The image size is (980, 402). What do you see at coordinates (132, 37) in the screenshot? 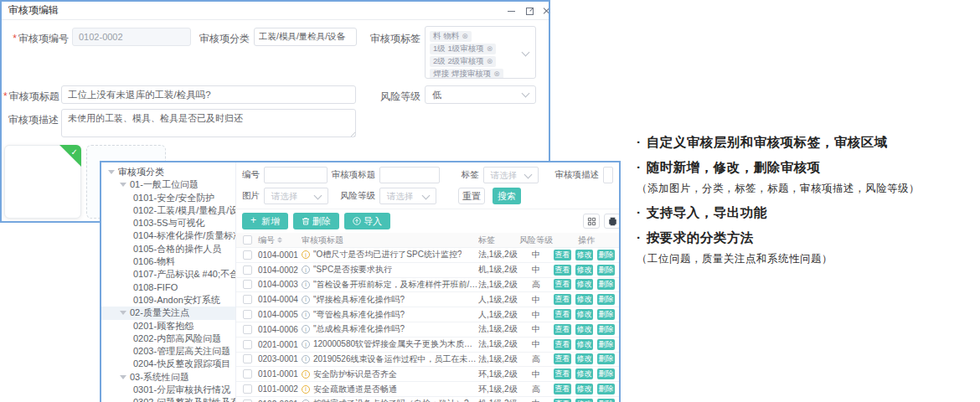
I see `number-field` at bounding box center [132, 37].